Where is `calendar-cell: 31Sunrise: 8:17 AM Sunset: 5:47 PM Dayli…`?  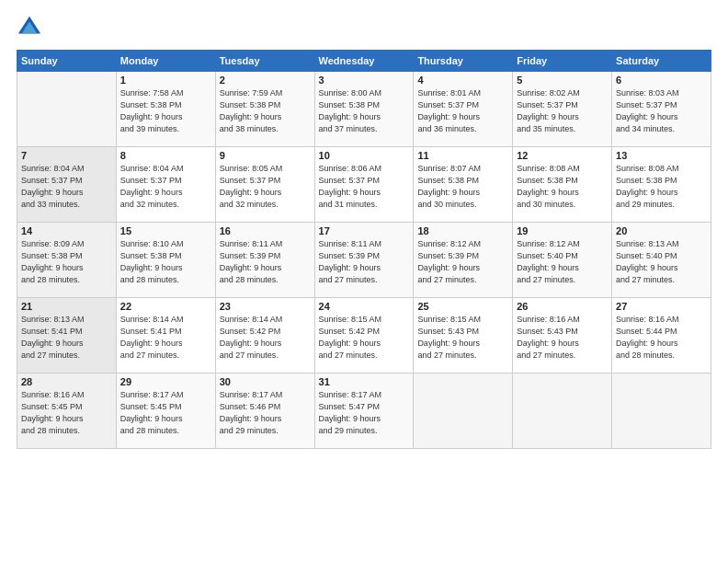 calendar-cell: 31Sunrise: 8:17 AM Sunset: 5:47 PM Dayli… is located at coordinates (364, 411).